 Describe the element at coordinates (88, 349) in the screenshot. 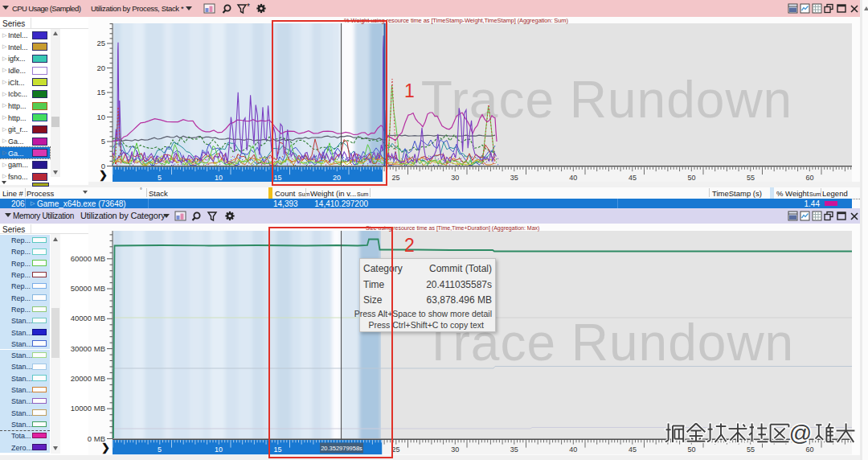

I see `svg-text: 30000 MB` at that location.